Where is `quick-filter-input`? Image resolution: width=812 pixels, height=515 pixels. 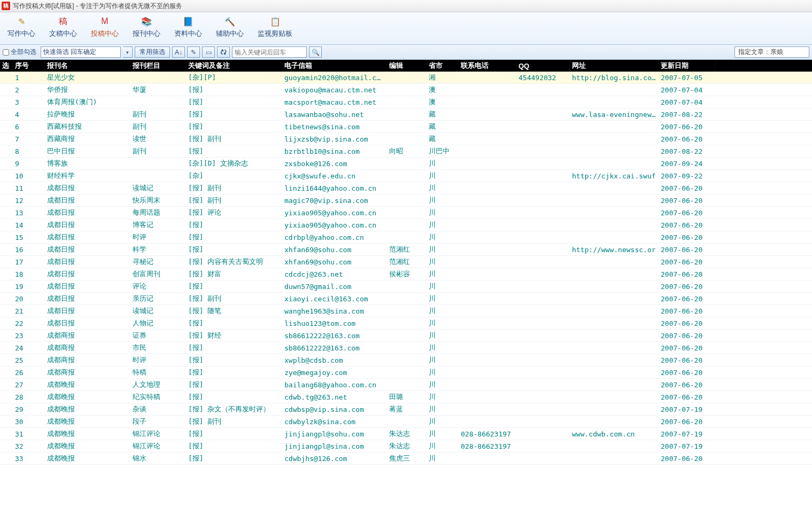 quick-filter-input is located at coordinates (81, 52).